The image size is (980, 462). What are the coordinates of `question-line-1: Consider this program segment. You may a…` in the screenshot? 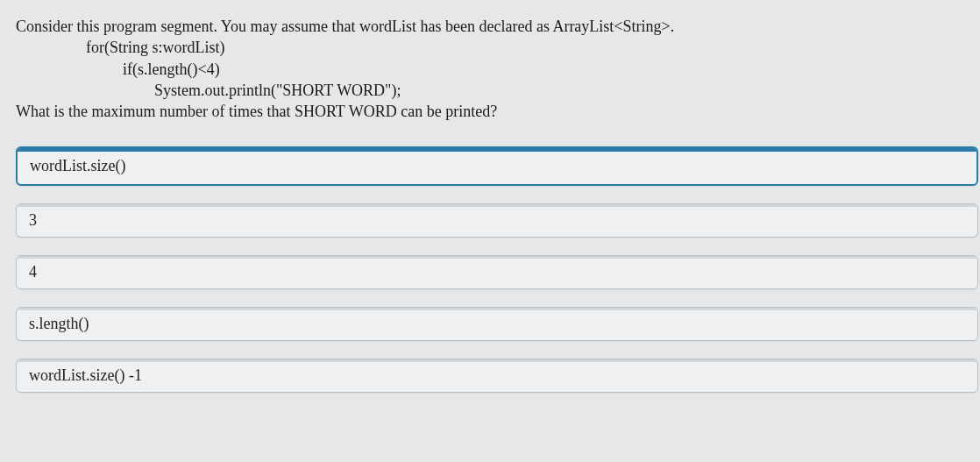 It's located at (498, 26).